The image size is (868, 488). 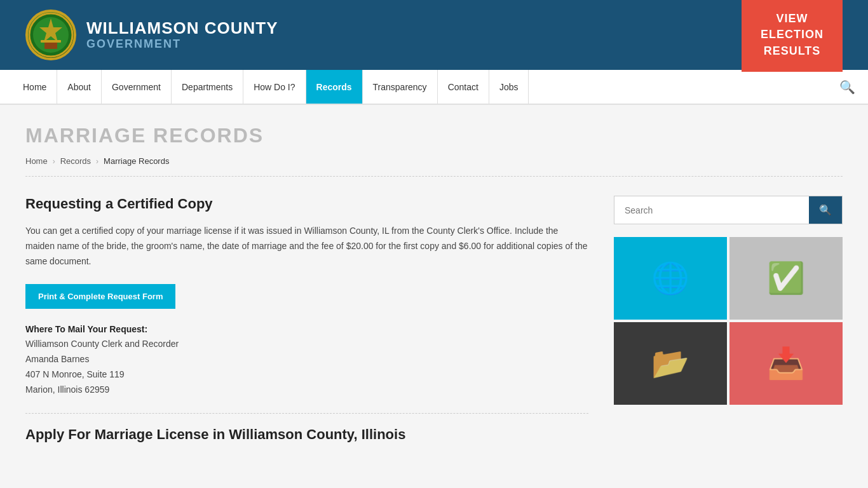 What do you see at coordinates (670, 278) in the screenshot?
I see `tile-blue: 🌐` at bounding box center [670, 278].